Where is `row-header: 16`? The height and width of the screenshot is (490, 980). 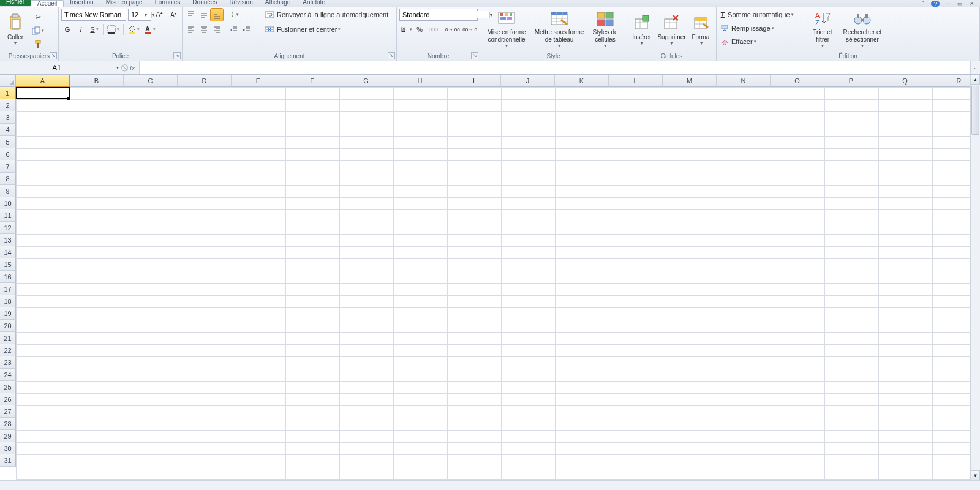 row-header: 16 is located at coordinates (8, 277).